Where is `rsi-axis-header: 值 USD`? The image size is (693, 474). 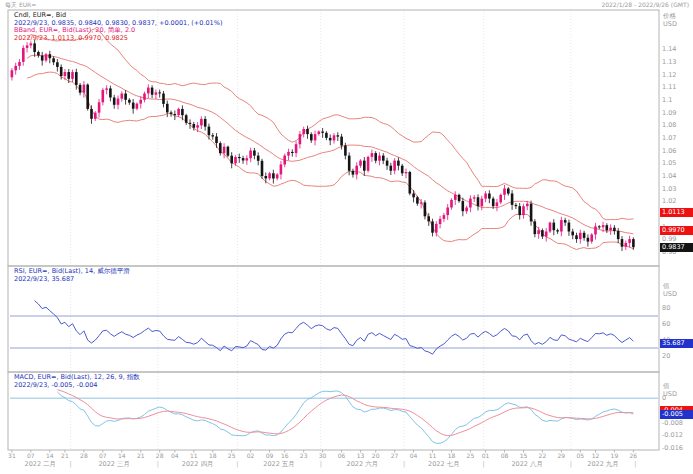 rsi-axis-header: 值 USD is located at coordinates (670, 290).